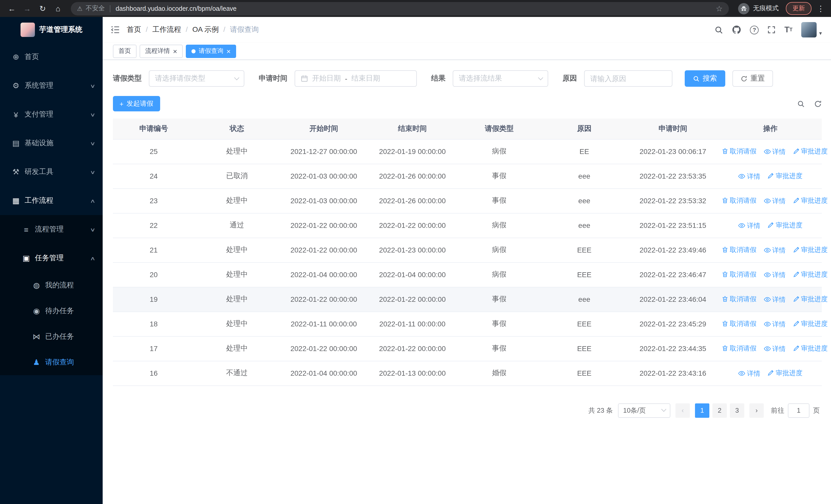 The height and width of the screenshot is (504, 831). Describe the element at coordinates (400, 8) in the screenshot. I see `address-bar: ⚠ 不安全 dashboard.yudao.iocoder.cn/bpm/oa/…` at that location.